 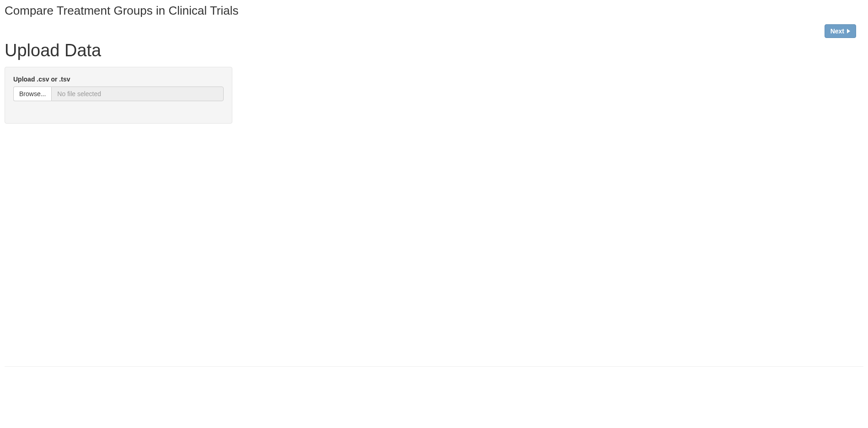 I want to click on divider, so click(x=434, y=366).